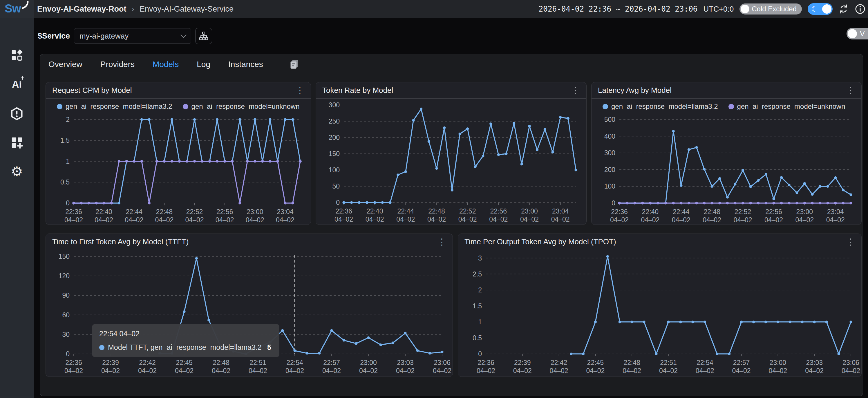  What do you see at coordinates (184, 35) in the screenshot?
I see `chevron-down-icon` at bounding box center [184, 35].